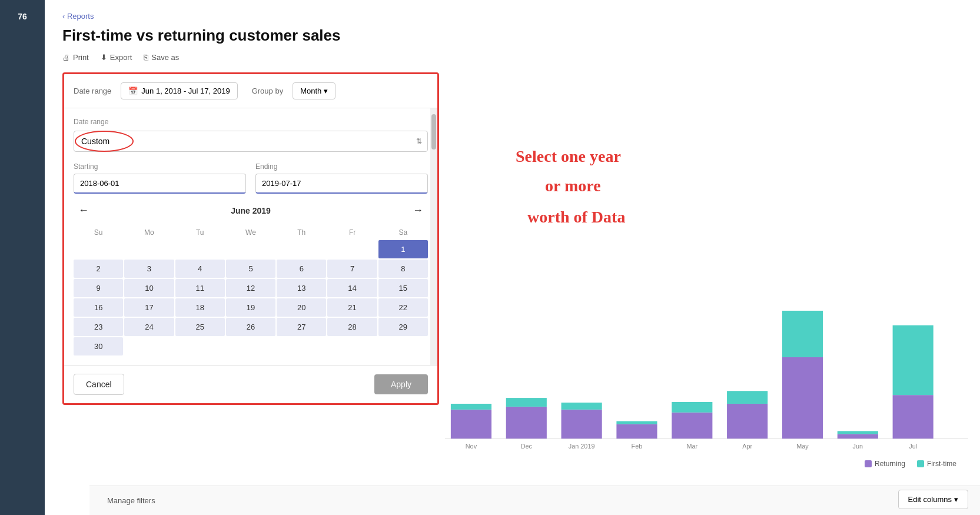  What do you see at coordinates (942, 464) in the screenshot?
I see `legend-first-time-label: First-time` at bounding box center [942, 464].